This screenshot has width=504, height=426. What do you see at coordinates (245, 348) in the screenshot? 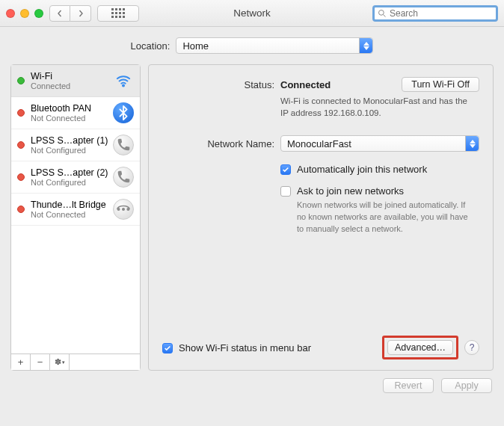
I see `show-menubar-label: Show Wi-Fi status in menu bar` at bounding box center [245, 348].